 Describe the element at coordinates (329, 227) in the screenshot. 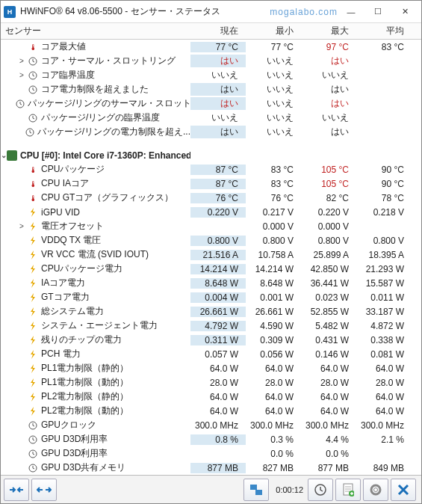

I see `sensor-max: 0.000 V` at that location.